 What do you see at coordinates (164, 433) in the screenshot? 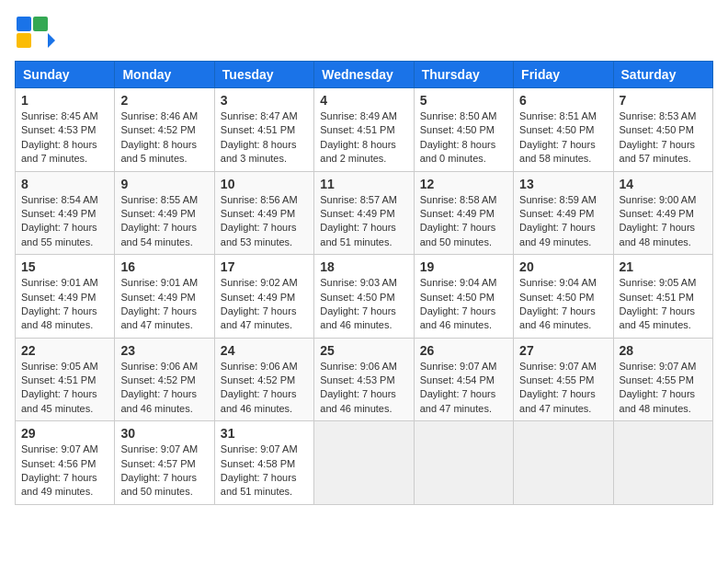
I see `day-number: 30` at bounding box center [164, 433].